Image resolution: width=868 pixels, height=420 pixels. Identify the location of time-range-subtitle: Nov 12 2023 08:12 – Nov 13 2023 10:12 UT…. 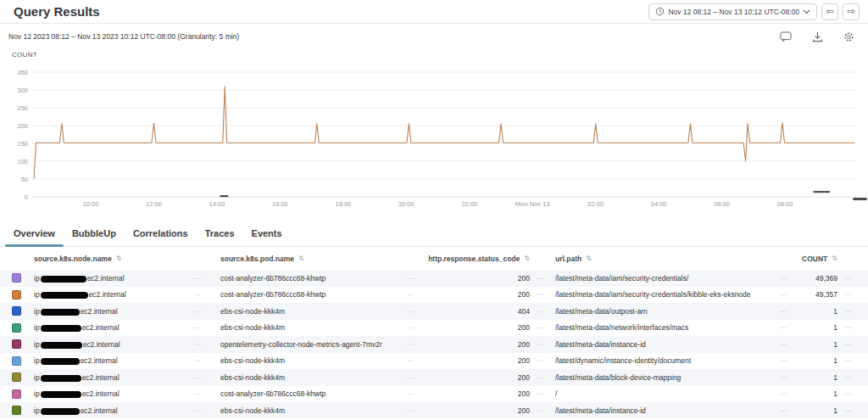
(124, 36).